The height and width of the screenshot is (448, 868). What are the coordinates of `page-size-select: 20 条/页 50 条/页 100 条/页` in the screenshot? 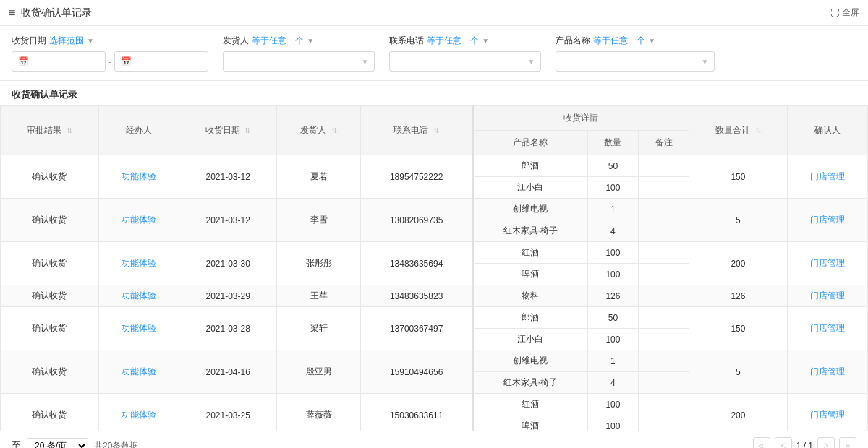 It's located at (58, 443).